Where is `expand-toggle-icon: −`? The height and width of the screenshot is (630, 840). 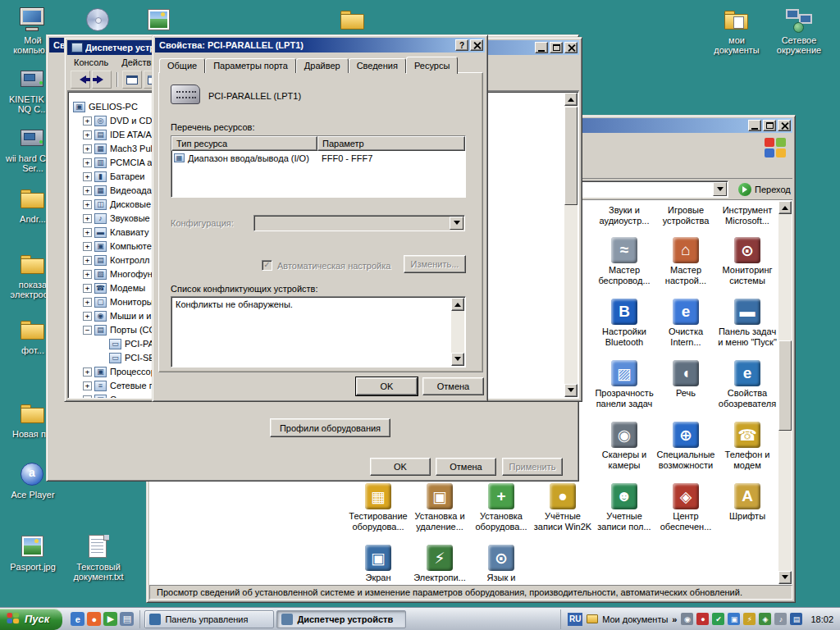 expand-toggle-icon: − is located at coordinates (87, 330).